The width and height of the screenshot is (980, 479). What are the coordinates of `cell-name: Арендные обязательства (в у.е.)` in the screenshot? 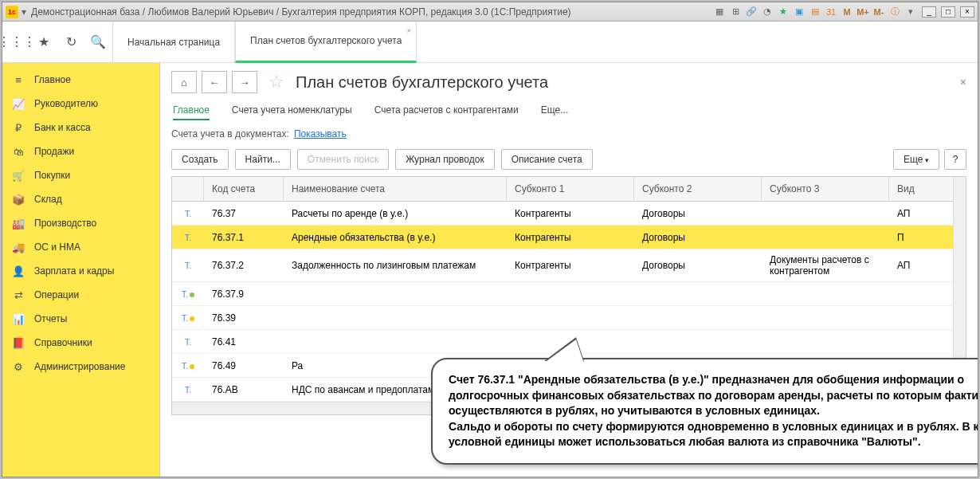 It's located at (395, 238).